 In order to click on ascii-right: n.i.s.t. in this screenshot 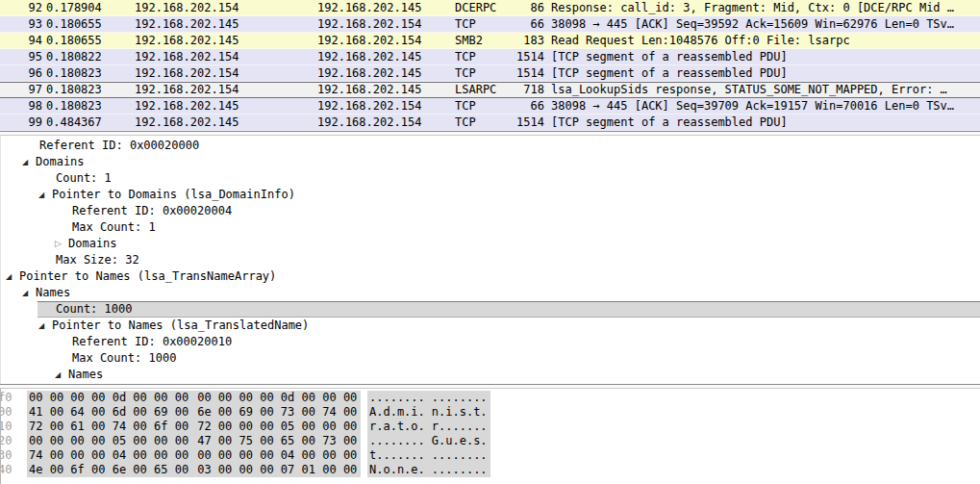, I will do `click(460, 412)`.